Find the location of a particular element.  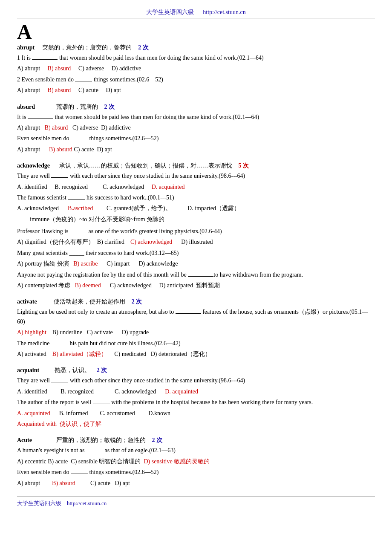

q1-acute: A human's eyesight is not as as that of … is located at coordinates (196, 451).